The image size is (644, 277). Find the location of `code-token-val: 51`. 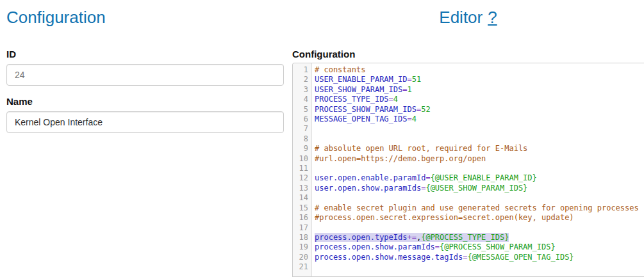

code-token-val: 51 is located at coordinates (417, 79).